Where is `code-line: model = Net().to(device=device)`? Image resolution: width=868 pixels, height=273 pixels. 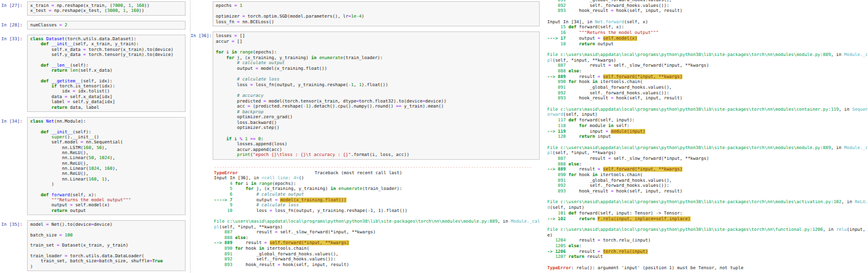
code-line: model = Net().to(device=device) is located at coordinates (106, 225).